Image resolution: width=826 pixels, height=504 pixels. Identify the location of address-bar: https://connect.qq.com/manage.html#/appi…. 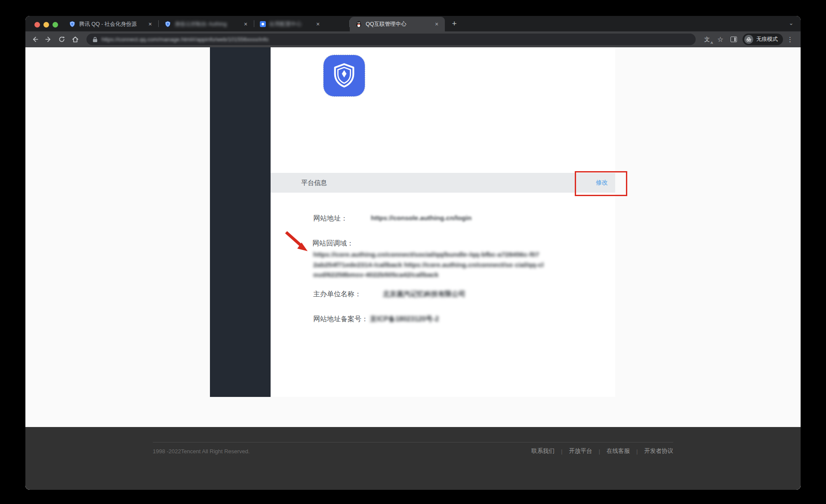
(391, 40).